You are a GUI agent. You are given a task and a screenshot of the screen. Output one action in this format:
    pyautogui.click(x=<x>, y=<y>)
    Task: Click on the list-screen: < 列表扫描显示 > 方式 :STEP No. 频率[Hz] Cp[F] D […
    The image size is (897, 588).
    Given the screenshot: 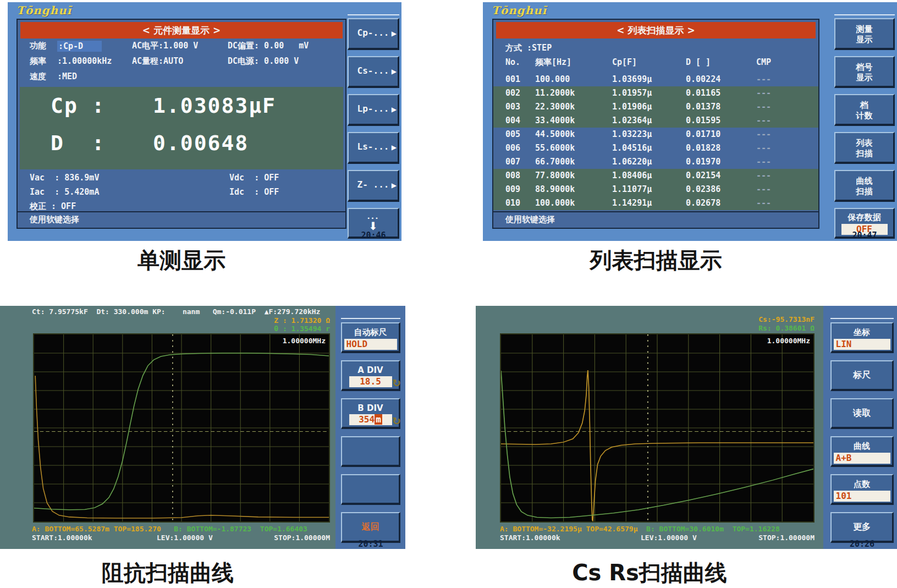 What is the action you would take?
    pyautogui.click(x=656, y=124)
    